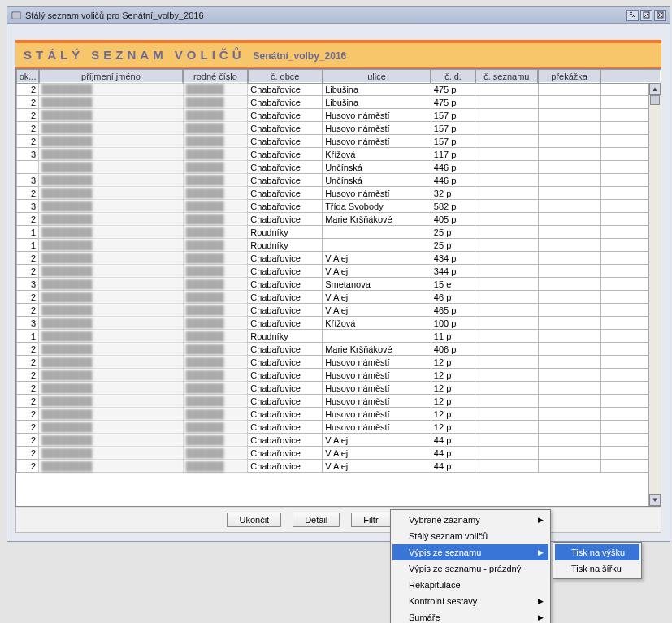 This screenshot has height=623, width=672. What do you see at coordinates (655, 100) in the screenshot?
I see `scroll-thumb` at bounding box center [655, 100].